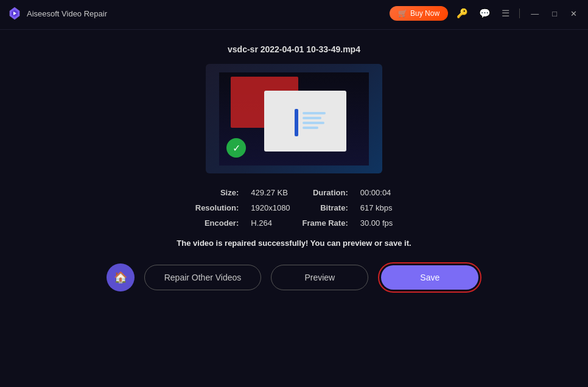  I want to click on repair-other-videos-button: Repair Other Videos, so click(203, 277).